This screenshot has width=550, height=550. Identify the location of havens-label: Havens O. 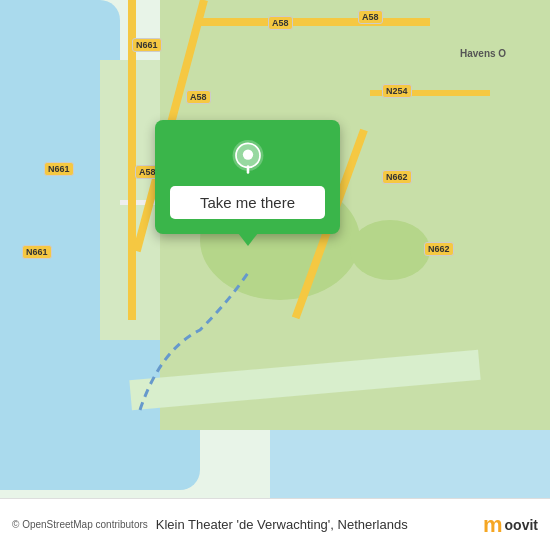
(483, 54).